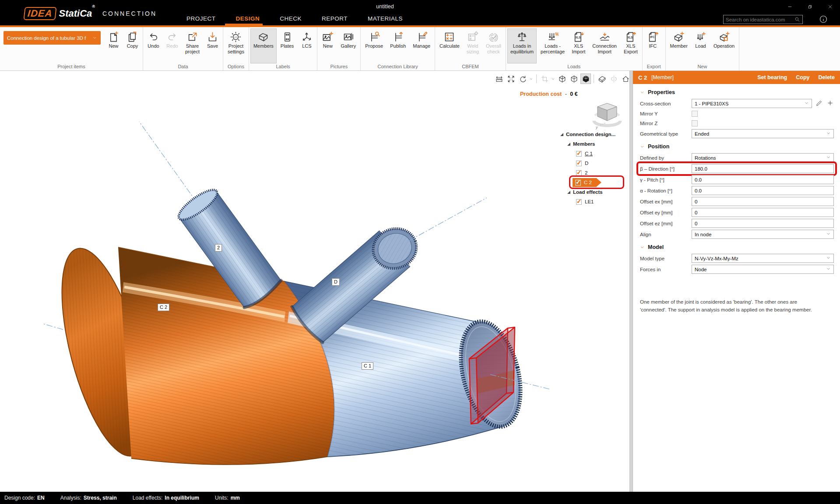 The height and width of the screenshot is (504, 840). Describe the element at coordinates (385, 19) in the screenshot. I see `menu-tab-materials: MATERIALS` at that location.